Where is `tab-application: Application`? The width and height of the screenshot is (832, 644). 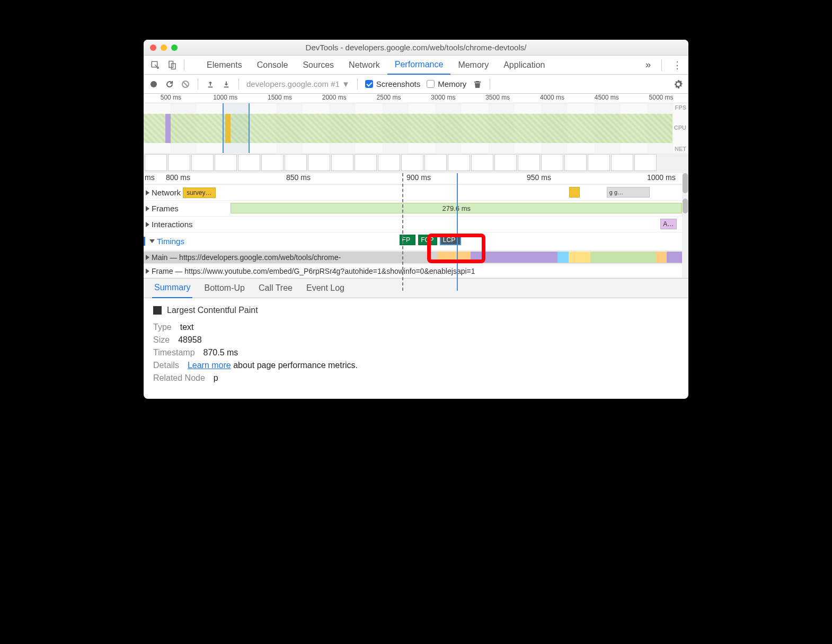 tab-application: Application is located at coordinates (524, 65).